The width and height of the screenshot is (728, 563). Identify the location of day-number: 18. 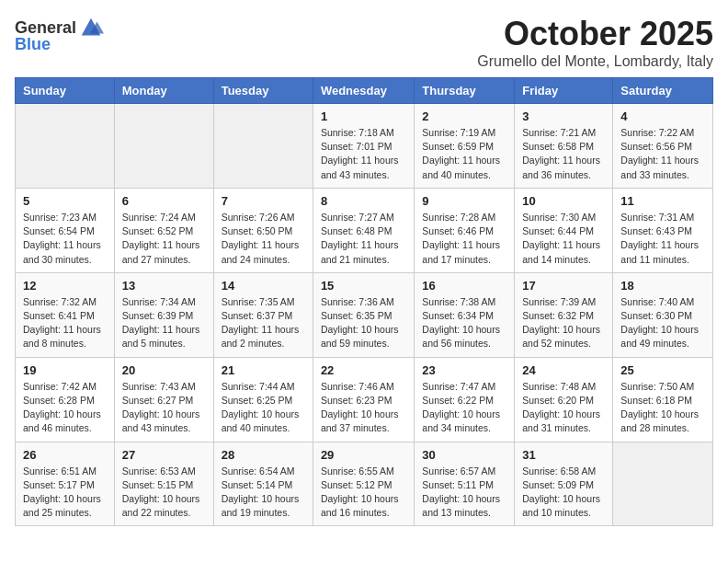
(663, 285).